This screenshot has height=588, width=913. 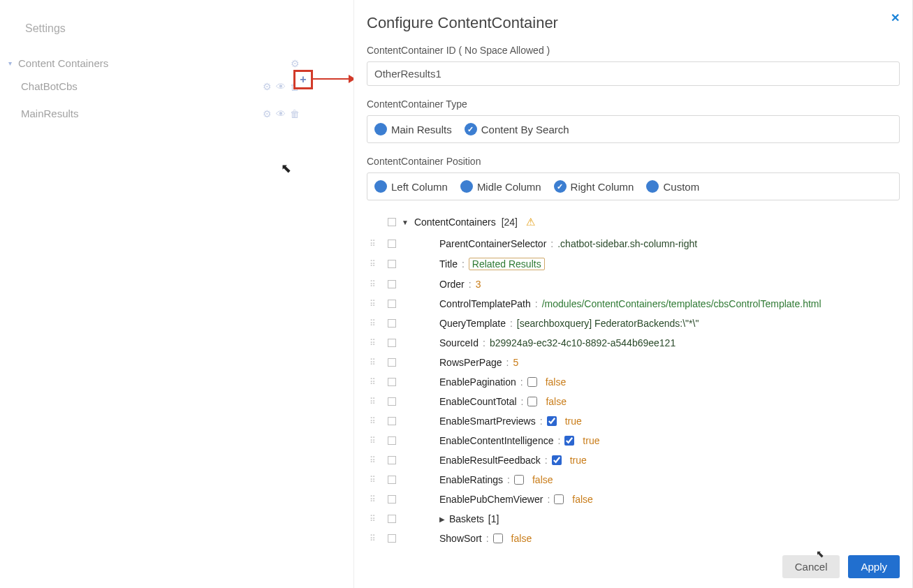 I want to click on sidebar-item-mainresults: MainResults, so click(x=142, y=113).